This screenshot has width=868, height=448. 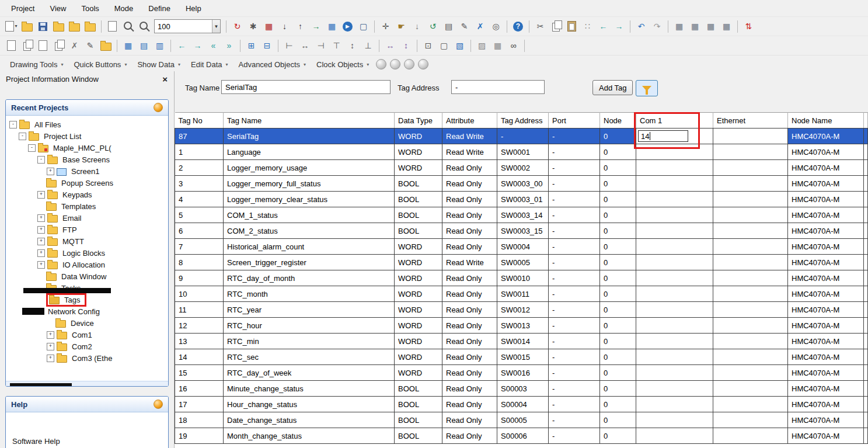 What do you see at coordinates (43, 46) in the screenshot?
I see `new-popup-screen-icon` at bounding box center [43, 46].